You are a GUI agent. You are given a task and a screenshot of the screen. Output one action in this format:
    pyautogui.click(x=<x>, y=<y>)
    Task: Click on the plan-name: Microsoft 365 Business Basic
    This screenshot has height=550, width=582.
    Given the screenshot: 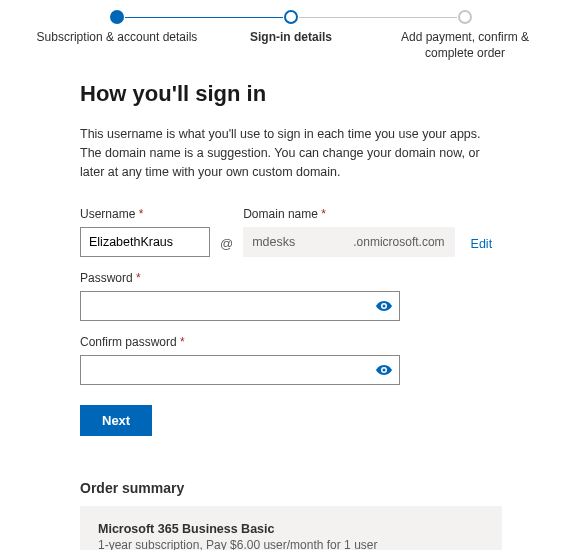 What is the action you would take?
    pyautogui.click(x=291, y=529)
    